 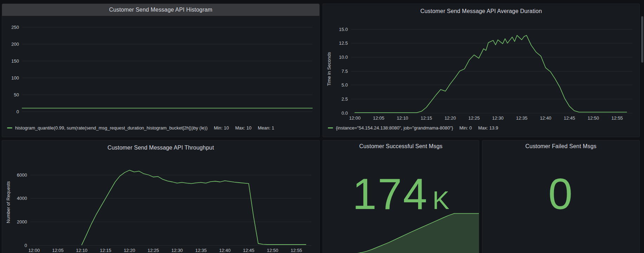 I want to click on success_sparkline-svg, so click(x=401, y=233).